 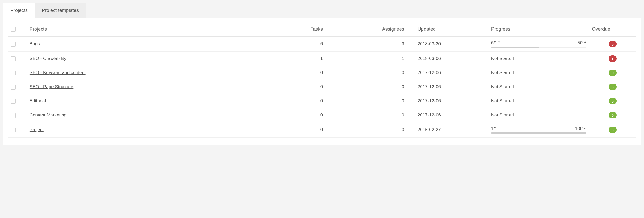 What do you see at coordinates (13, 29) in the screenshot?
I see `select-all-checkbox` at bounding box center [13, 29].